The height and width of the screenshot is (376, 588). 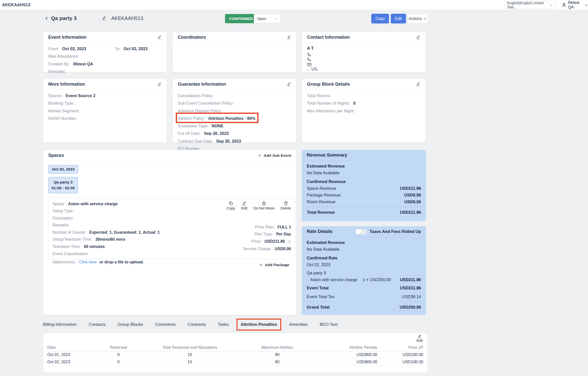 I want to click on event-total-row: Event Total USD211.86, so click(x=364, y=289).